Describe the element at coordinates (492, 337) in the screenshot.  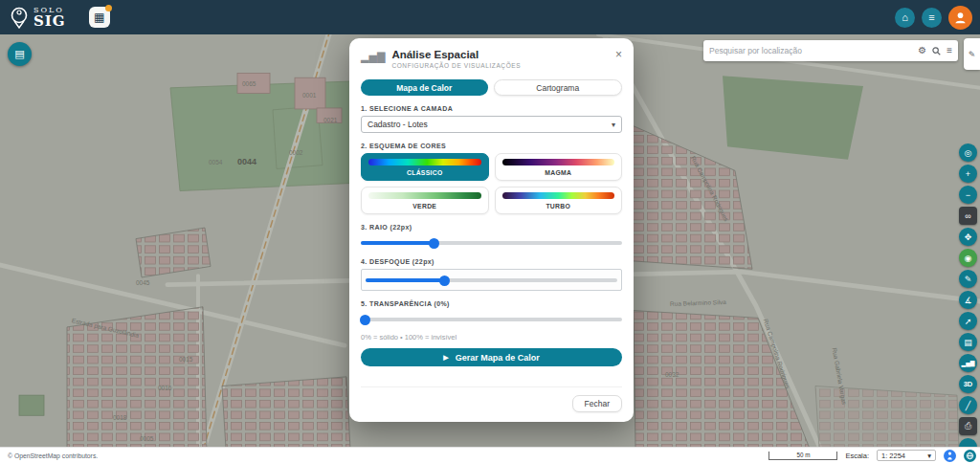
I see `transparency-hint: 0% = sólido • 100% = invisível` at that location.